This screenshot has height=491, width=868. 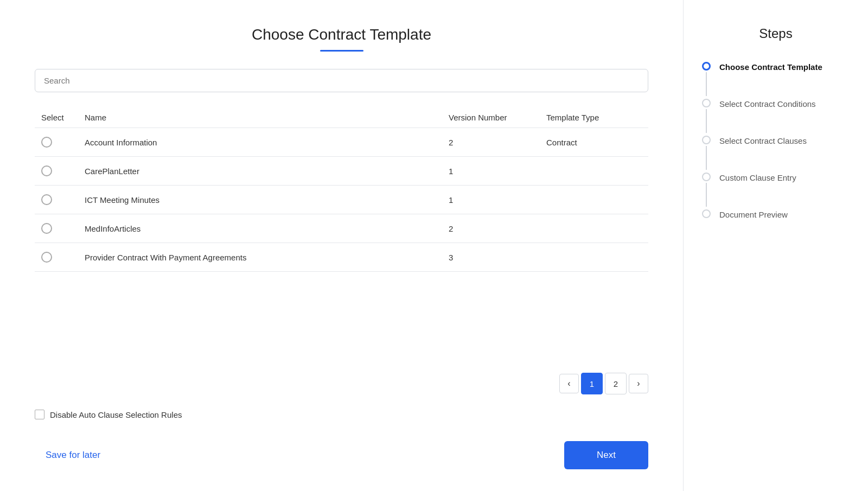 What do you see at coordinates (771, 67) in the screenshot?
I see `step-label-1: Choose Contract Template` at bounding box center [771, 67].